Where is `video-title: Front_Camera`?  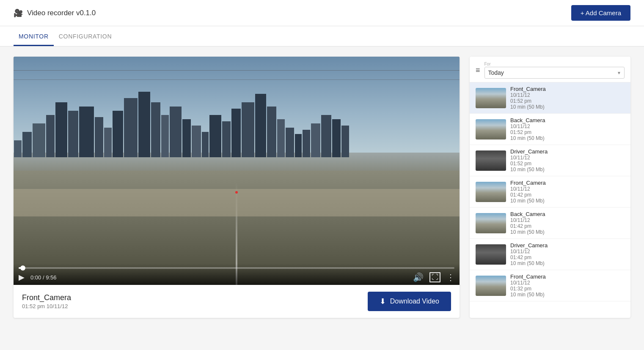 video-title: Front_Camera is located at coordinates (47, 298).